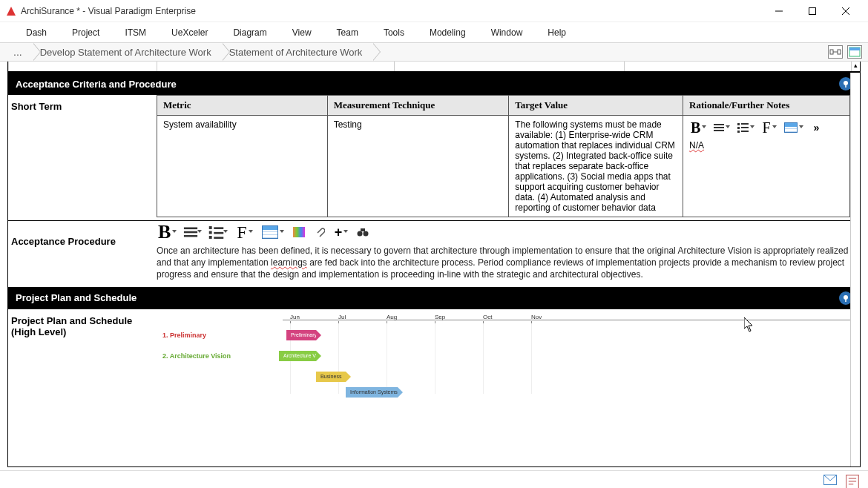 The height and width of the screenshot is (488, 868). Describe the element at coordinates (766, 128) in the screenshot. I see `cell-toolbar: B F »` at that location.